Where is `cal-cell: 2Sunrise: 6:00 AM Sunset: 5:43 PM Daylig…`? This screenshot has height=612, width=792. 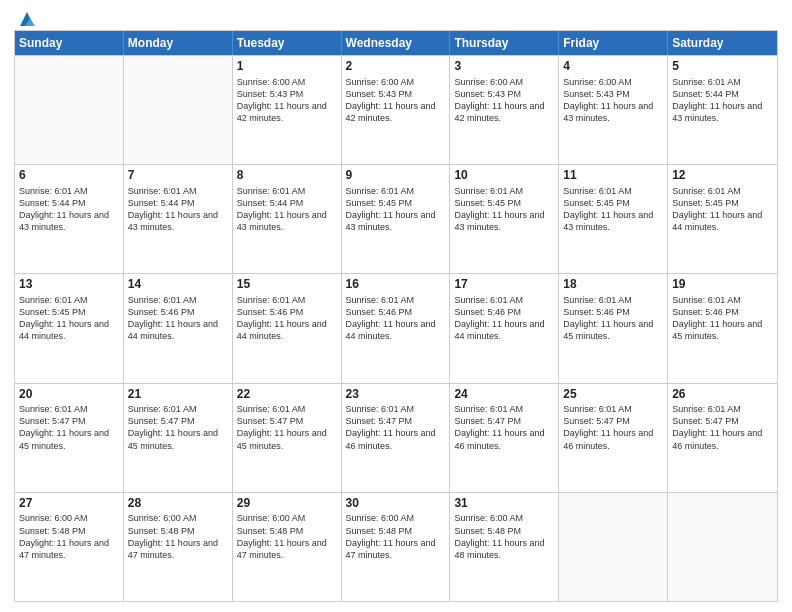 cal-cell: 2Sunrise: 6:00 AM Sunset: 5:43 PM Daylig… is located at coordinates (396, 110).